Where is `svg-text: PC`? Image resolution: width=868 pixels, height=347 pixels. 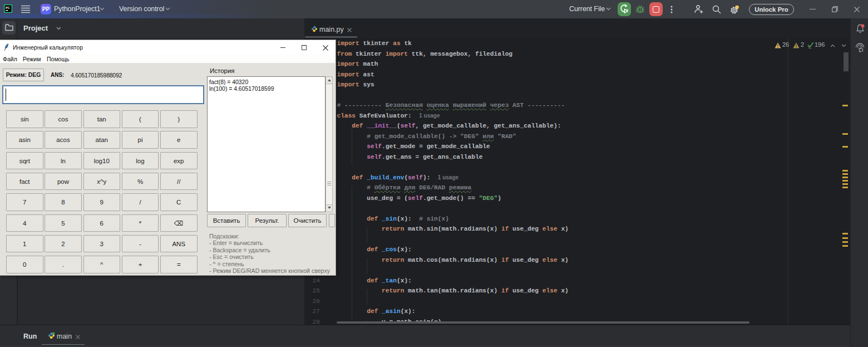
svg-text: PC is located at coordinates (8, 8).